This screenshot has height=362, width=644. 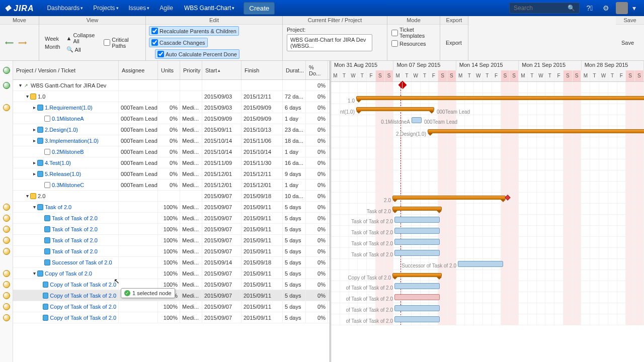 I want to click on save-button: Save, so click(x=628, y=43).